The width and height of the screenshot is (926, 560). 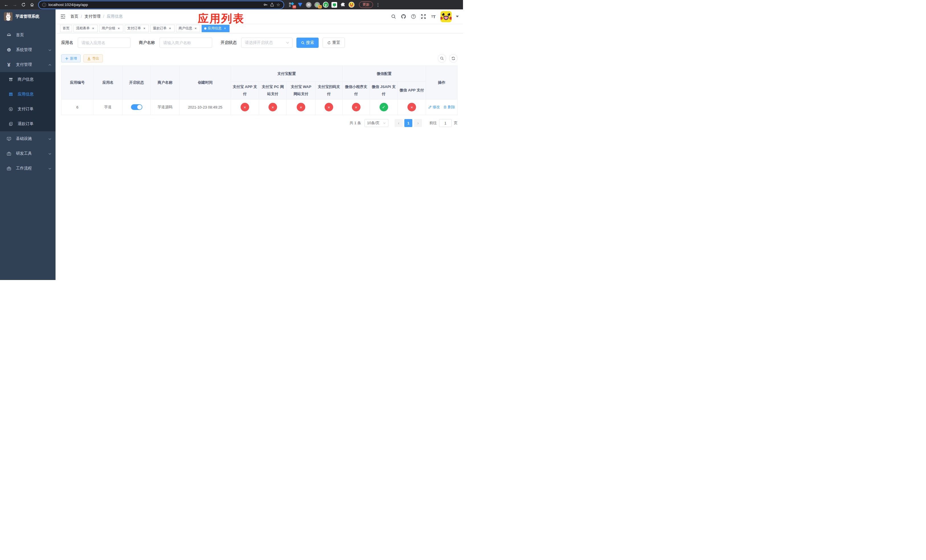 I want to click on breadcrumb-pay: 支付管理, so click(x=92, y=17).